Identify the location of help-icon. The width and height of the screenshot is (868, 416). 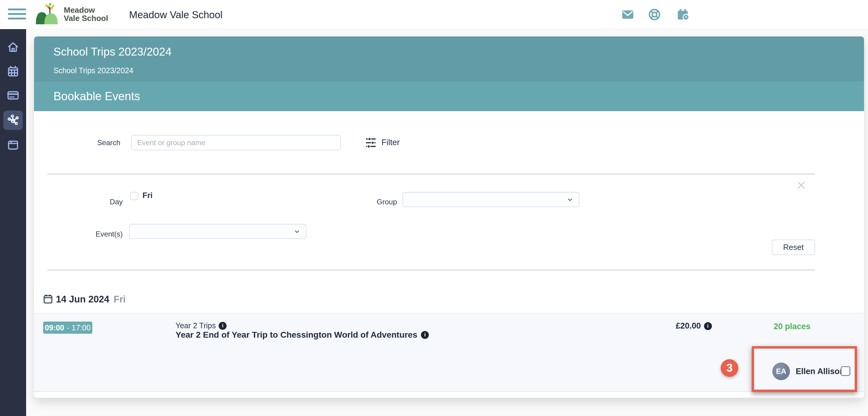
(654, 14).